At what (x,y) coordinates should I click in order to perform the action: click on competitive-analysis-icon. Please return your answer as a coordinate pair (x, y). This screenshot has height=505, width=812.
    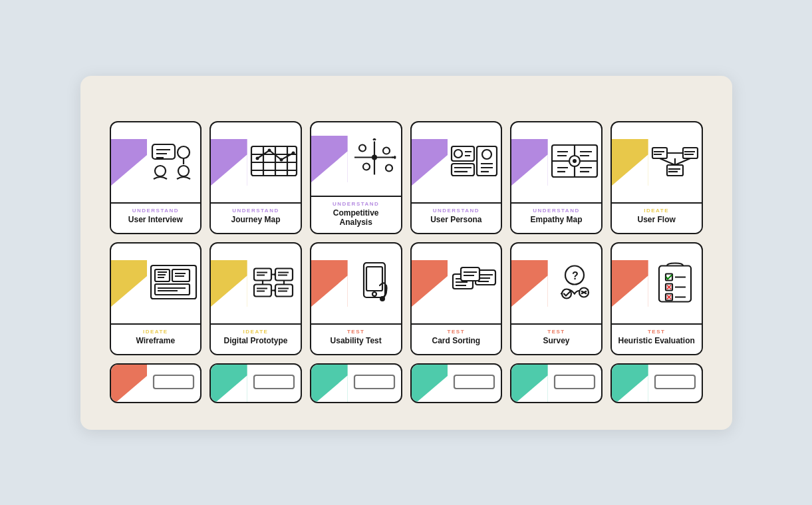
    Looking at the image, I should click on (374, 159).